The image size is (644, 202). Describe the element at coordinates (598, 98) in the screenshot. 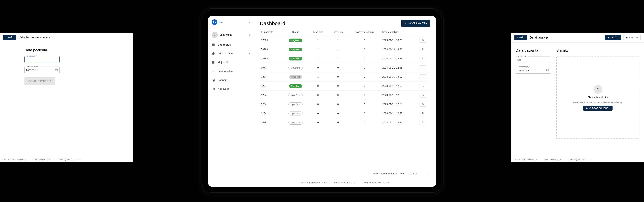

I see `upload-dropzone: Nahrajte snímky Přetáhněte snímky do tét…` at that location.